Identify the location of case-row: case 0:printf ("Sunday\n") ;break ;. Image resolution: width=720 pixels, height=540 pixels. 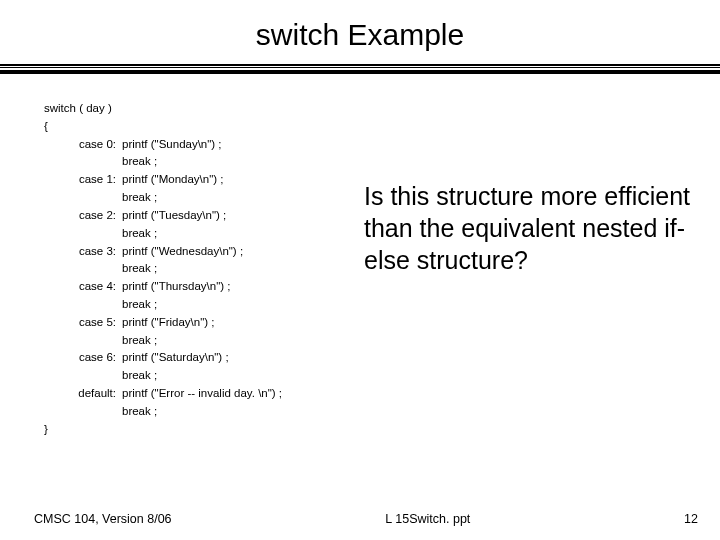
(222, 154).